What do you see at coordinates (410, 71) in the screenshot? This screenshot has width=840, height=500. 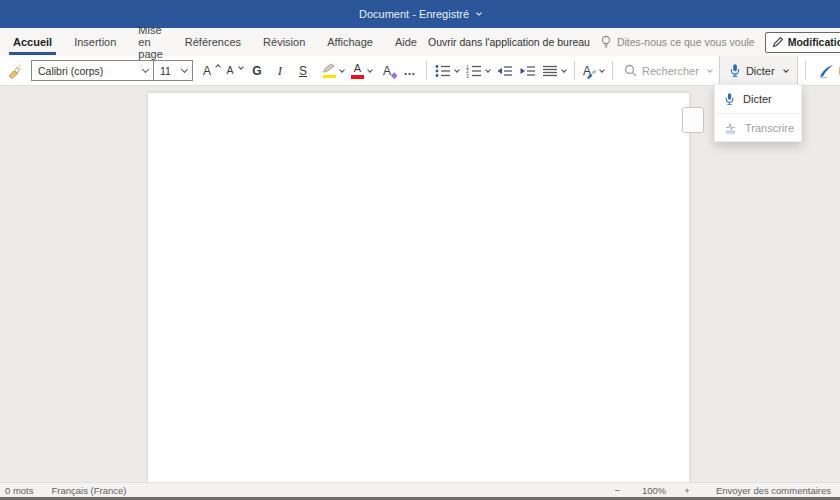 I see `more-formatting-button: …` at bounding box center [410, 71].